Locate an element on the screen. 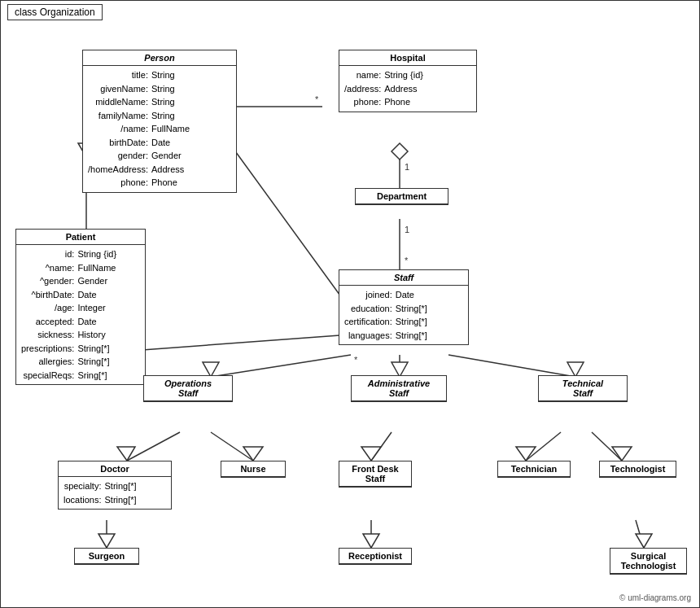 The image size is (700, 608). department-class: Department is located at coordinates (402, 197).